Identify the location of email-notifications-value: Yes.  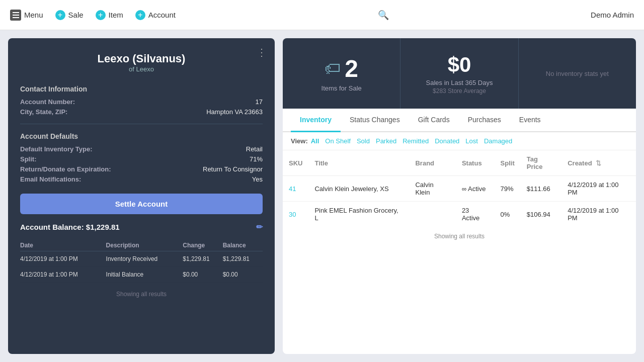
(258, 179).